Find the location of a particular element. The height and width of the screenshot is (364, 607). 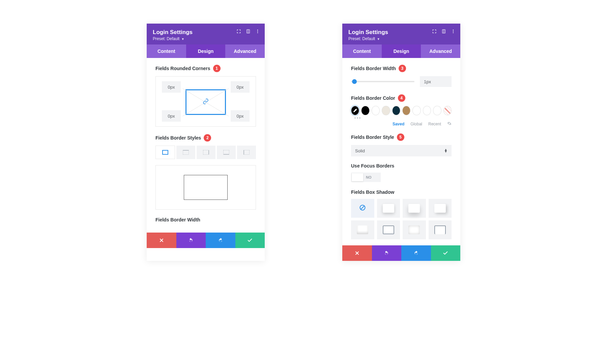

callout-2: 2 is located at coordinates (207, 138).